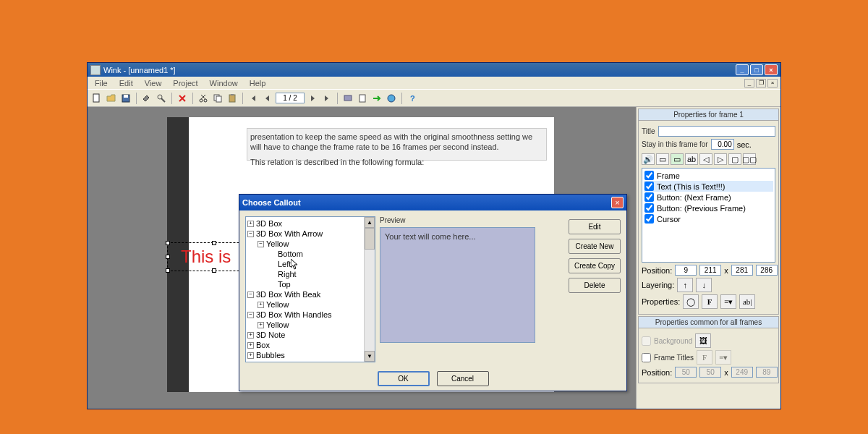  Describe the element at coordinates (717, 132) in the screenshot. I see `title-input` at that location.